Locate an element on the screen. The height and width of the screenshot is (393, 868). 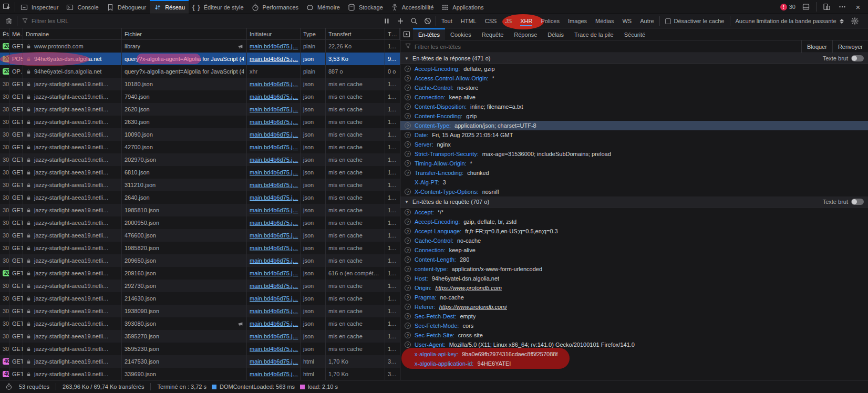
request-row: 304GETjazzy-starlight-aeea19.netli…7940.… is located at coordinates (200, 97).